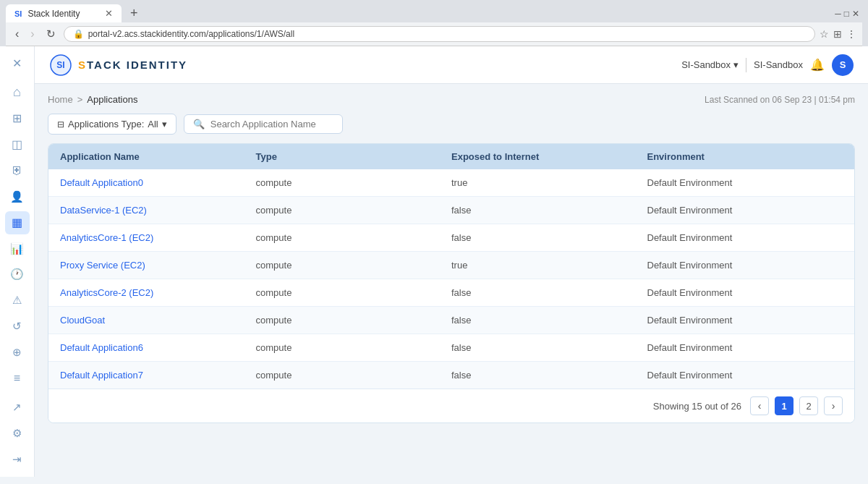 The image size is (868, 484). Describe the element at coordinates (440, 34) in the screenshot. I see `address-bar: 🔒 portal-v2.acs.stackidentity.com/applic…` at that location.